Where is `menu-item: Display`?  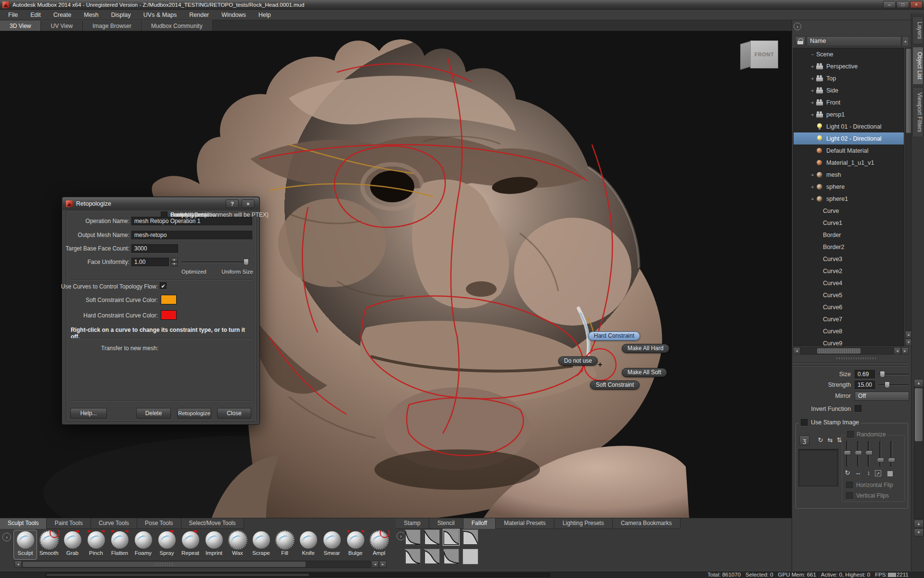
menu-item: Display is located at coordinates (121, 14).